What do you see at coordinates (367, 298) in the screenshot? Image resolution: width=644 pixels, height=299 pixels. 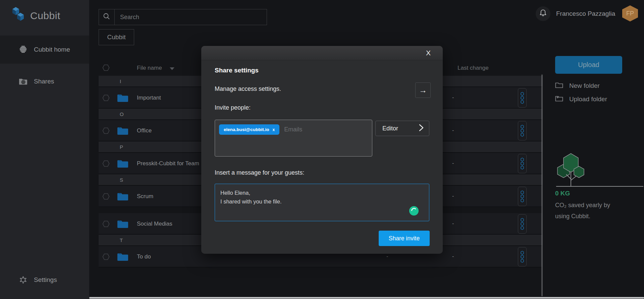 I see `horizontal-scrollbar` at bounding box center [367, 298].